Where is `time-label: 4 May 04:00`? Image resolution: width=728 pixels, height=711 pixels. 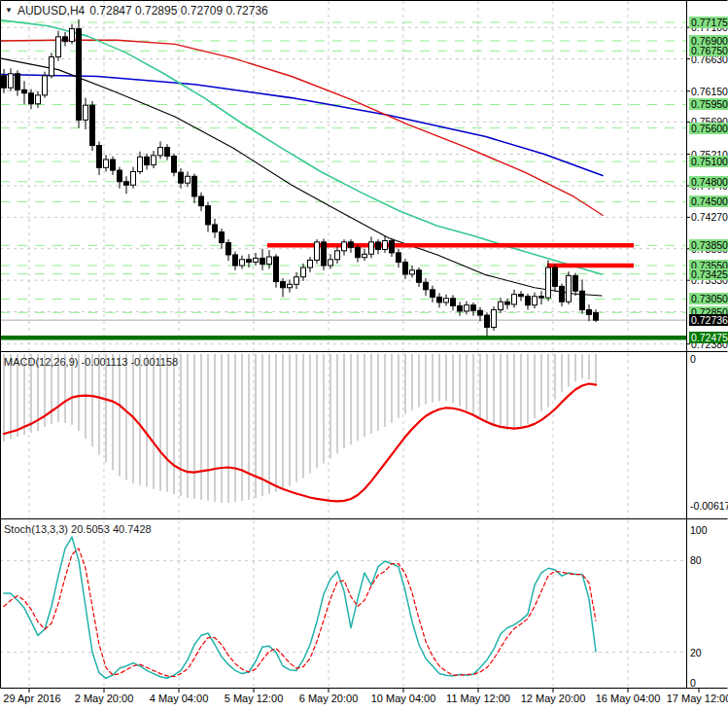 time-label: 4 May 04:00 is located at coordinates (179, 698).